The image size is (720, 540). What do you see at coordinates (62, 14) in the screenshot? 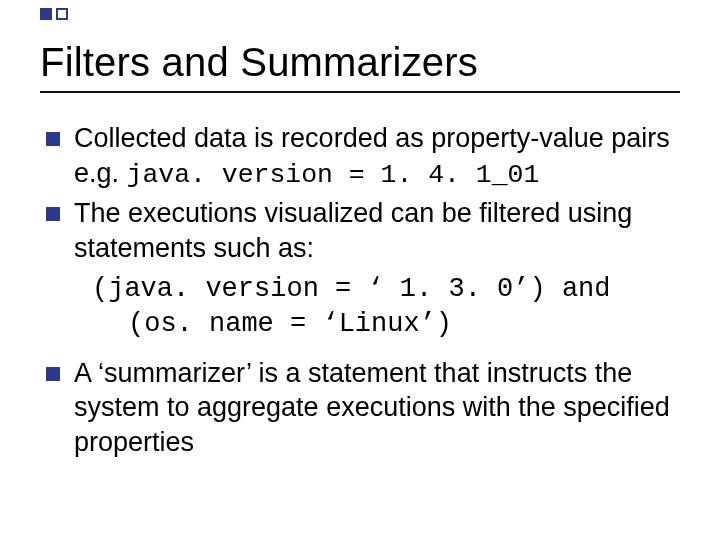
I see `square-outline-icon` at bounding box center [62, 14].